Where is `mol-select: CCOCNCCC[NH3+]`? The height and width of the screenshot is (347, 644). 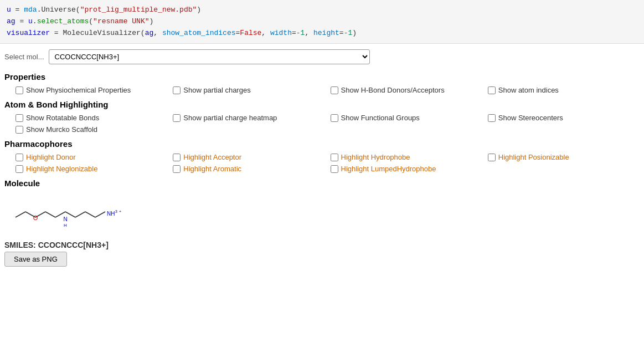 mol-select: CCOCNCCC[NH3+] is located at coordinates (209, 57).